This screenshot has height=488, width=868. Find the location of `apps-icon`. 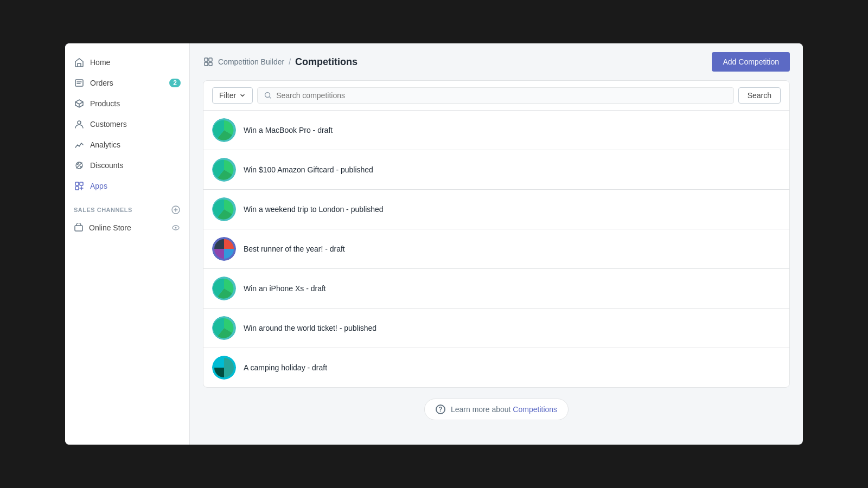

apps-icon is located at coordinates (79, 186).